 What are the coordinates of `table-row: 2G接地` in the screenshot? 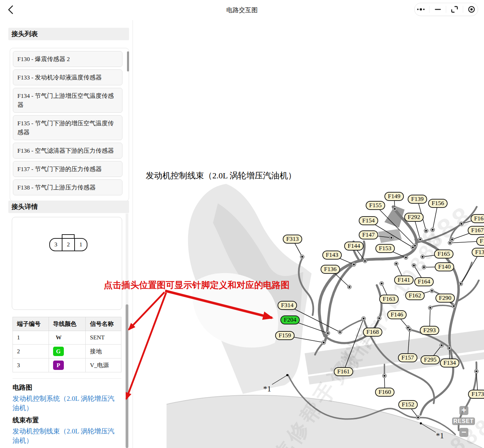 It's located at (67, 352).